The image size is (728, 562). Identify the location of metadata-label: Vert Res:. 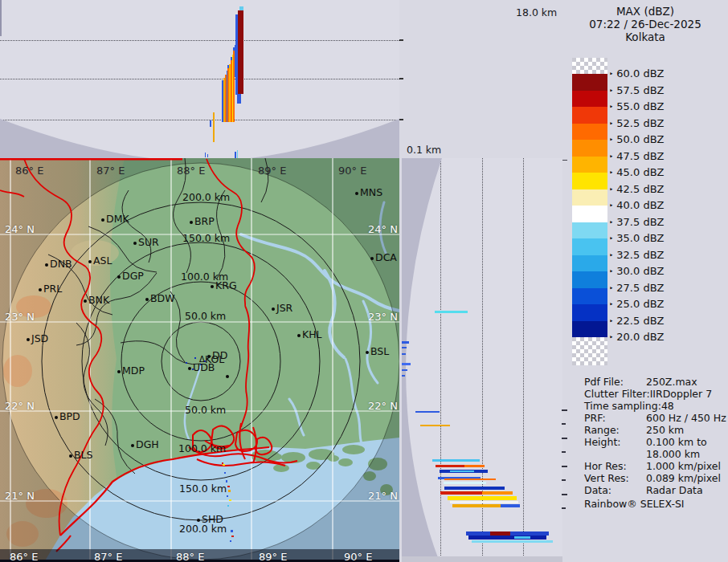
(616, 479).